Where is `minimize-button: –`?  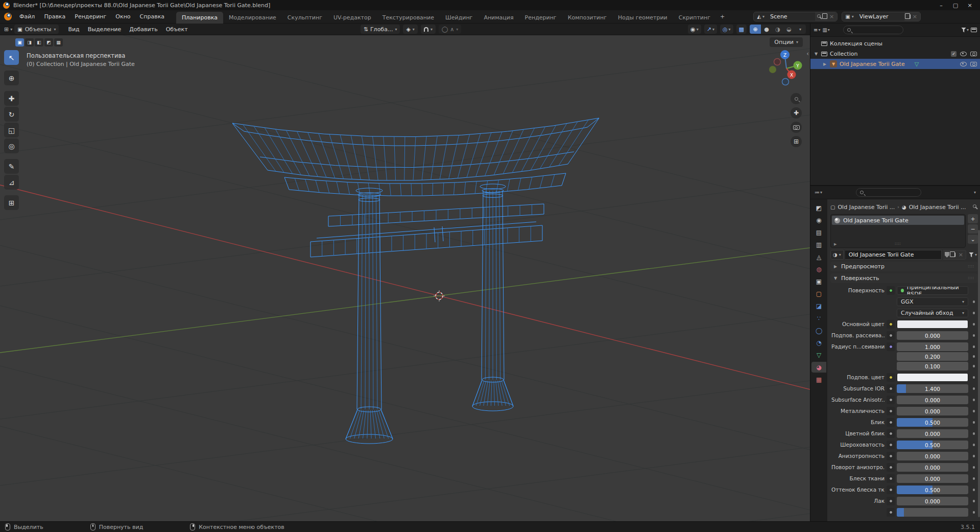
minimize-button: – is located at coordinates (941, 5).